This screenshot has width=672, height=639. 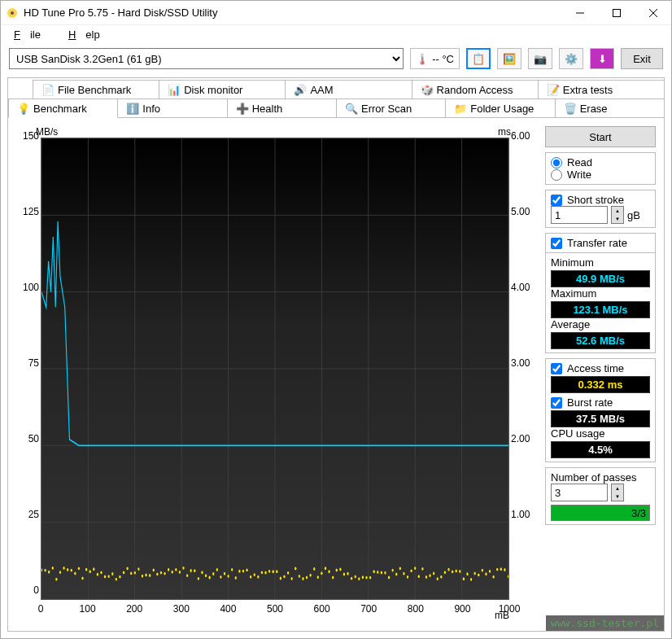 What do you see at coordinates (427, 90) in the screenshot?
I see `dice-icon: 🎲` at bounding box center [427, 90].